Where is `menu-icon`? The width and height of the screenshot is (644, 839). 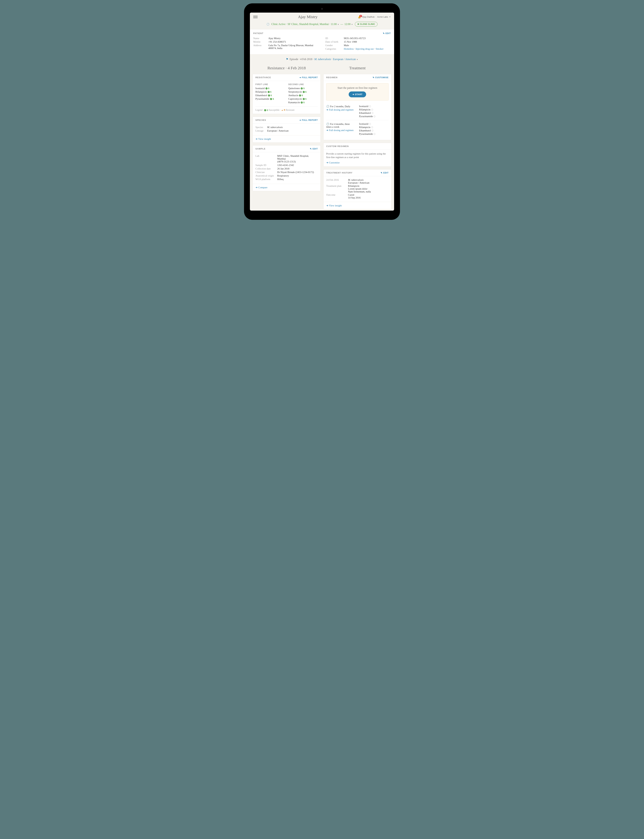
menu-icon is located at coordinates (255, 17).